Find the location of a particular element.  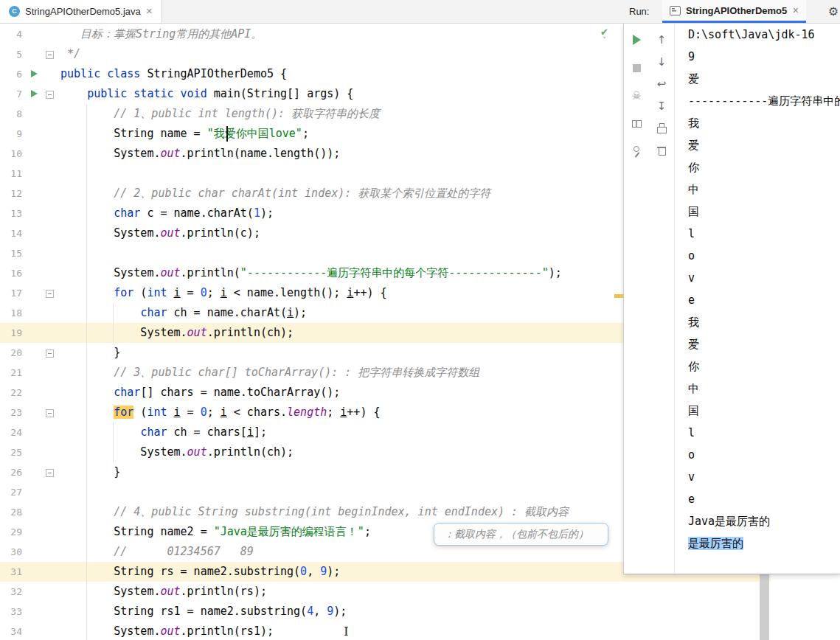

code-token: ch = chars[ is located at coordinates (207, 432).